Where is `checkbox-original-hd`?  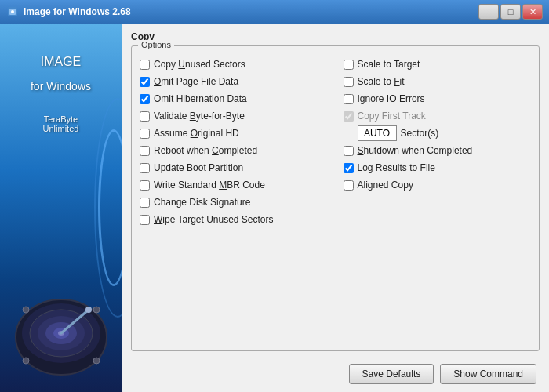
checkbox-original-hd is located at coordinates (144, 133).